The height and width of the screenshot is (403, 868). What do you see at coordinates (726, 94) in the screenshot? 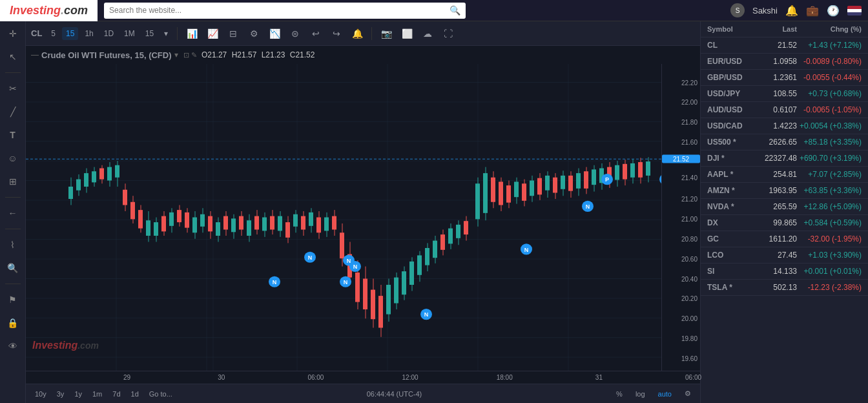
I see `market-symbol: USD/JPY` at bounding box center [726, 94].